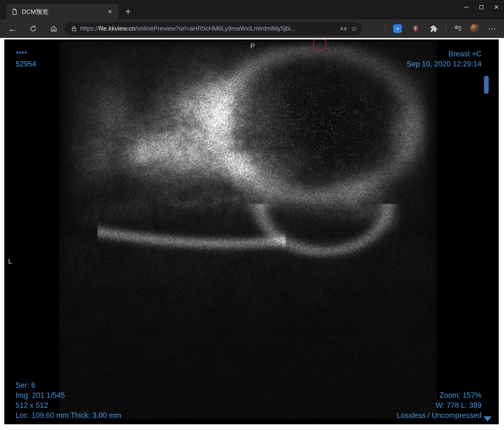 Image resolution: width=504 pixels, height=430 pixels. I want to click on extensions-button, so click(434, 29).